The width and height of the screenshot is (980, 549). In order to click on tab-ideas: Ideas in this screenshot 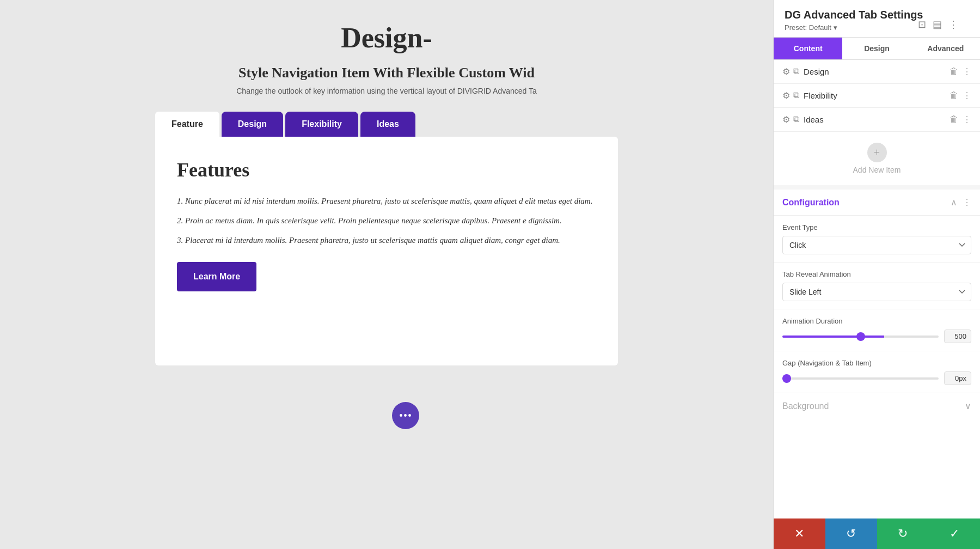, I will do `click(388, 124)`.